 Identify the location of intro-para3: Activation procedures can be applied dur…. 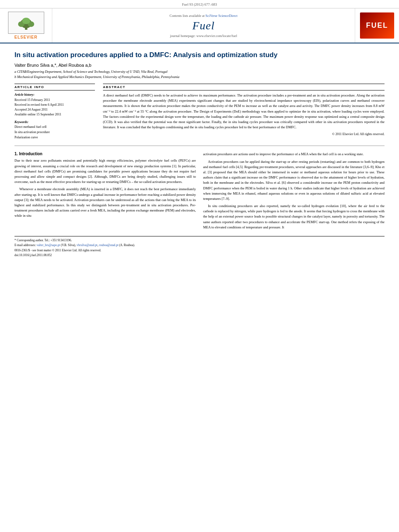
(294, 180).